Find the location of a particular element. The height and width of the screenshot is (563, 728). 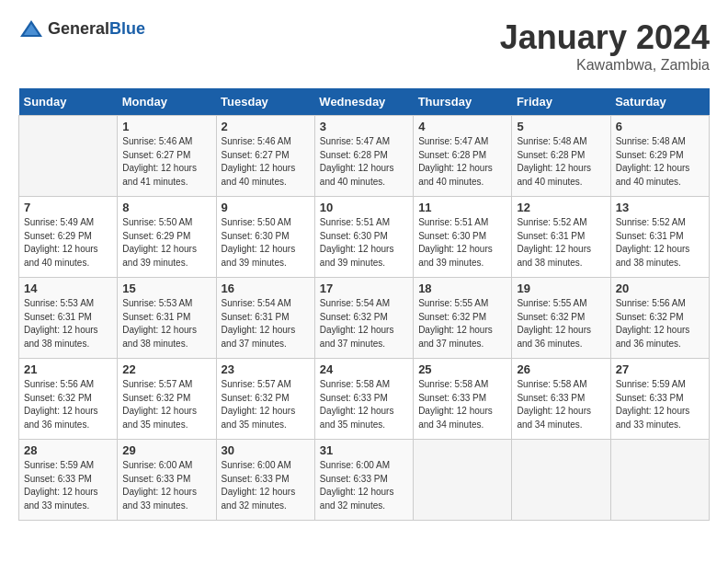

day-info: Sunrise: 5:53 AM Sunset: 6:31 PM Dayligh… is located at coordinates (166, 324).